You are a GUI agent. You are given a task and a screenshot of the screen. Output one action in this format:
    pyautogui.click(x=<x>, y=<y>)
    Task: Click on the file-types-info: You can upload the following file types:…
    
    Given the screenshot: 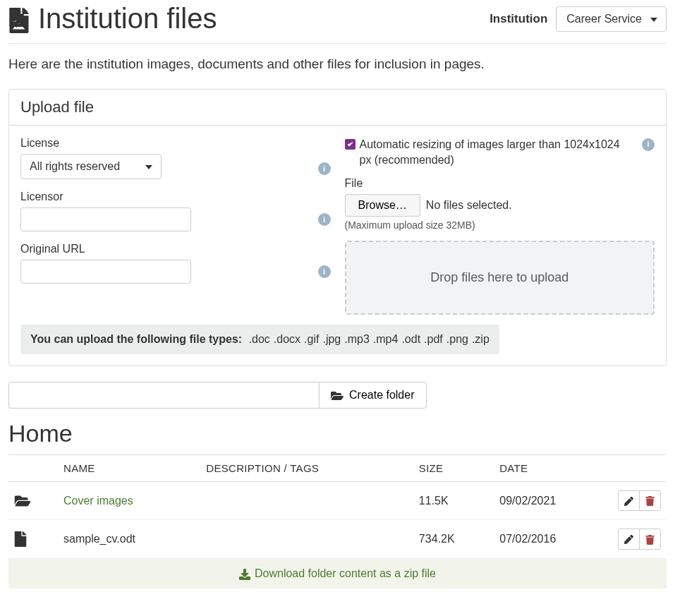 What is the action you would take?
    pyautogui.click(x=260, y=339)
    